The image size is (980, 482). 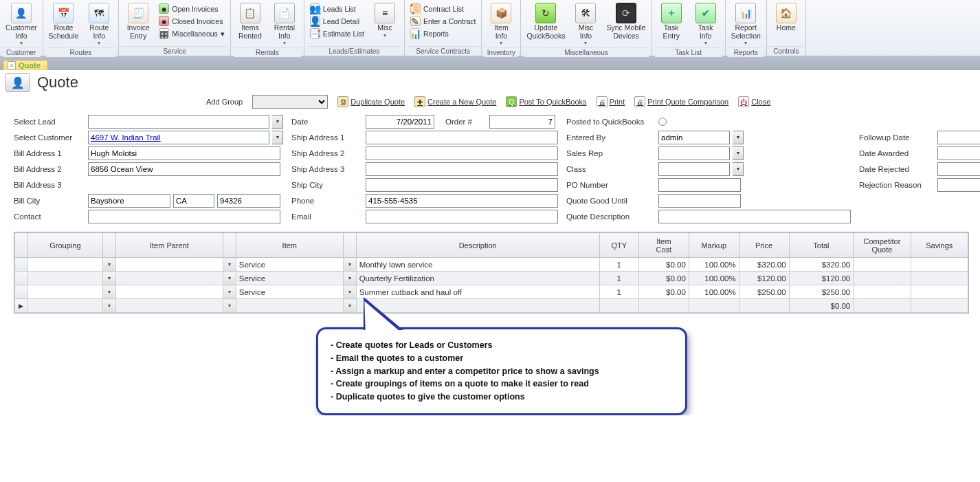 What do you see at coordinates (455, 102) in the screenshot?
I see `create-new-quote-button: ✚Create a New Quote` at bounding box center [455, 102].